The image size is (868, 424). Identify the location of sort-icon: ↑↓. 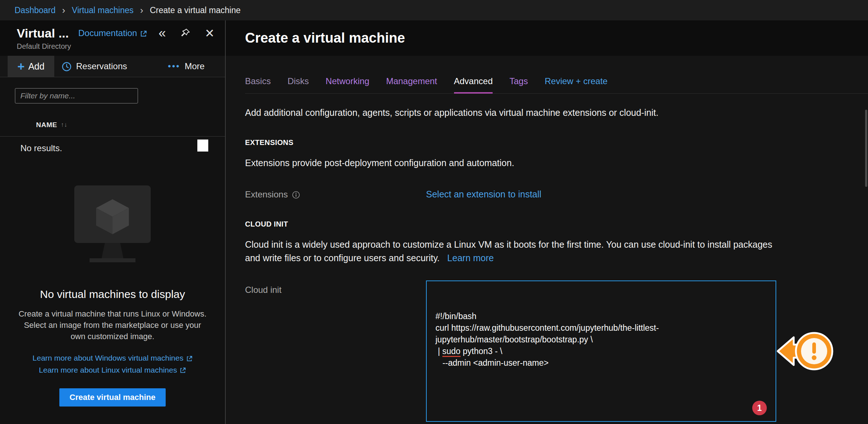
(64, 125).